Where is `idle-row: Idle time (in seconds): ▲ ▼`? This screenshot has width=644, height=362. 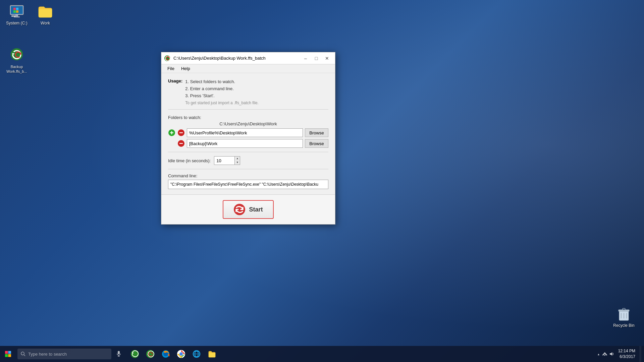 idle-row: Idle time (in seconds): ▲ ▼ is located at coordinates (248, 161).